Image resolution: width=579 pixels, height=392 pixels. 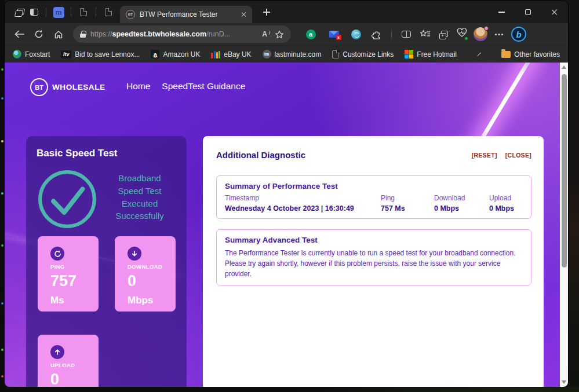 What do you see at coordinates (374, 269) in the screenshot?
I see `advanced-summary-line-2: Please try again shortly, however if thi…` at bounding box center [374, 269].